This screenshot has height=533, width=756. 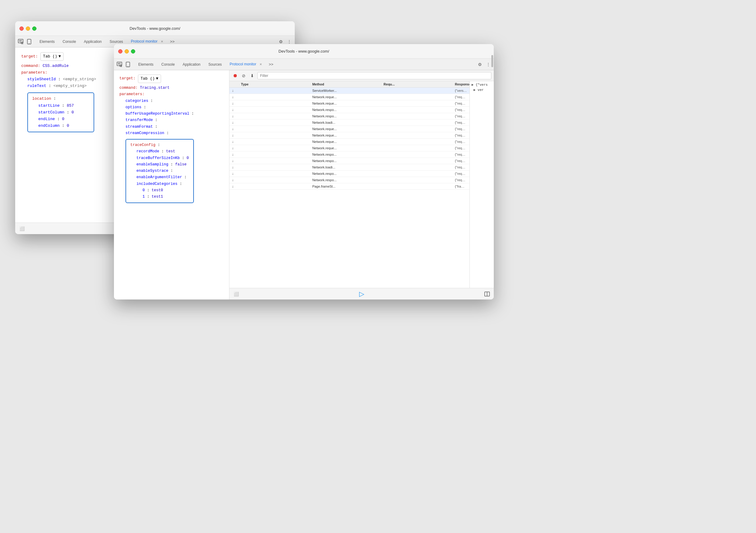 What do you see at coordinates (350, 174) in the screenshot?
I see `net-row-14: ↓ Network.respo... {"reques...` at bounding box center [350, 174].